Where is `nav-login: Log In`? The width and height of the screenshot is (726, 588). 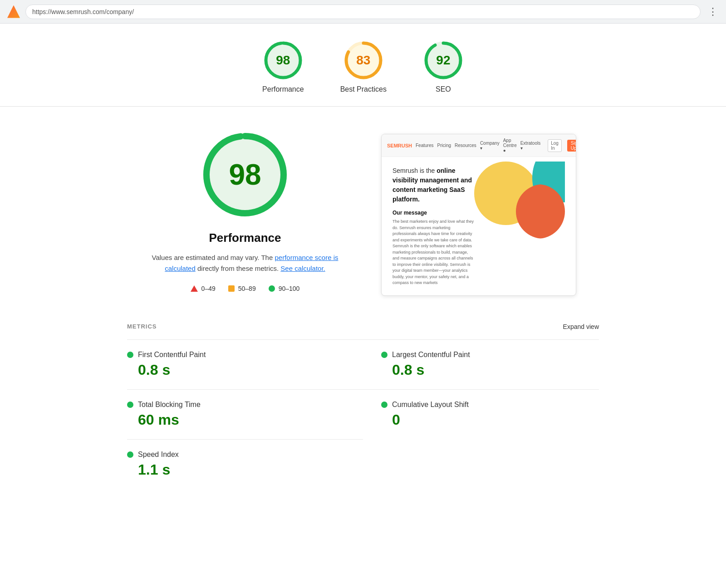 nav-login: Log In is located at coordinates (554, 146).